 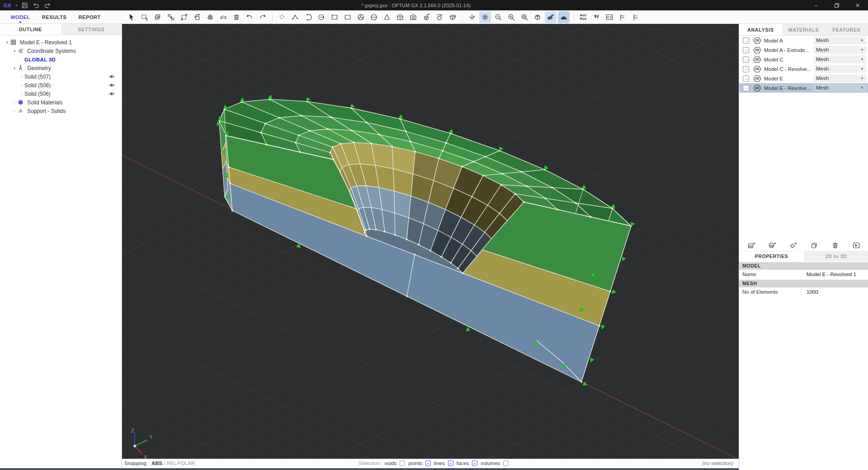 What do you see at coordinates (837, 5) in the screenshot?
I see `restore-button` at bounding box center [837, 5].